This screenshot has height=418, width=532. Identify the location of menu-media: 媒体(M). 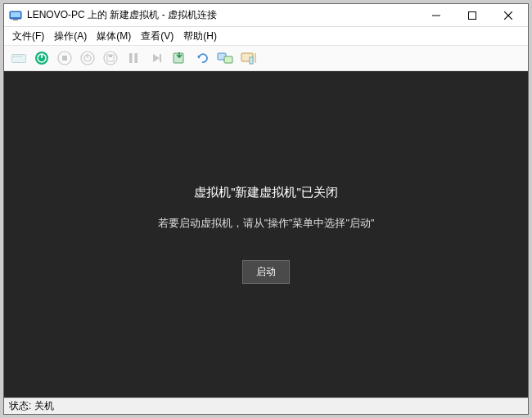
(114, 36).